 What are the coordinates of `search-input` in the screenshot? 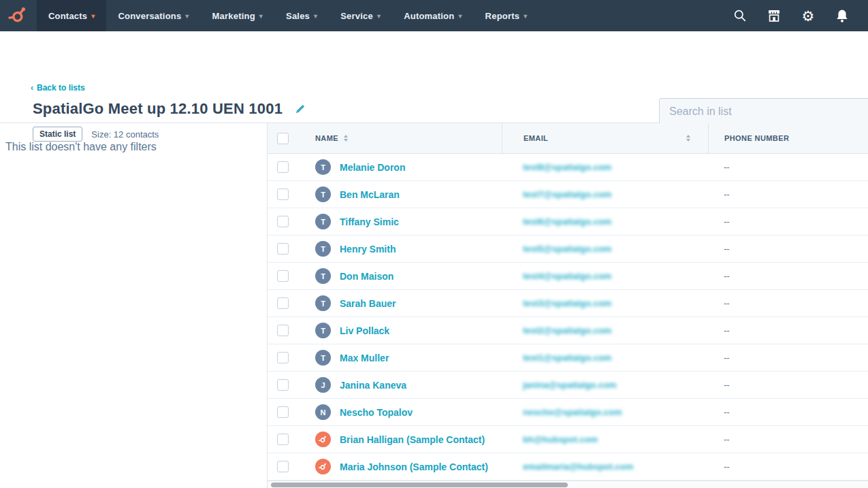 It's located at (764, 112).